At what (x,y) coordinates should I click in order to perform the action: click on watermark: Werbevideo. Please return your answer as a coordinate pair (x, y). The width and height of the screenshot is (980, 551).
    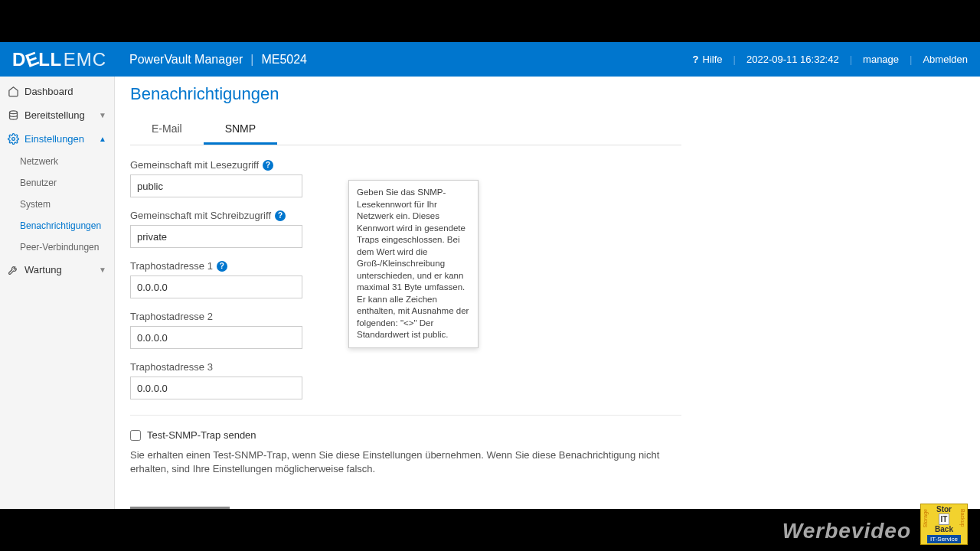
    Looking at the image, I should click on (847, 531).